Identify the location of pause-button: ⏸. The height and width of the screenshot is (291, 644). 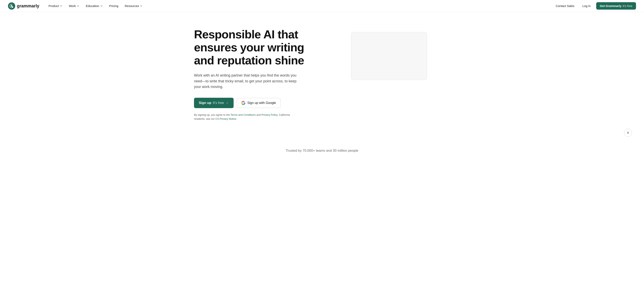
(628, 133).